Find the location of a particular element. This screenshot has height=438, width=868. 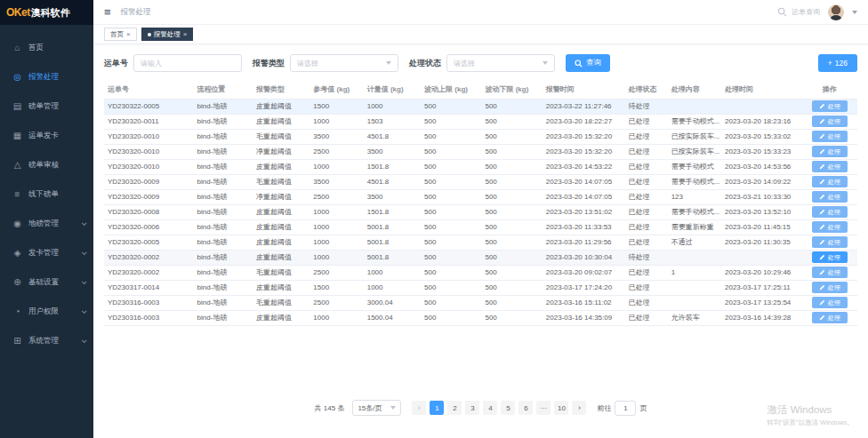

sidebar-item-issue: ◈发卡管理 is located at coordinates (46, 252).